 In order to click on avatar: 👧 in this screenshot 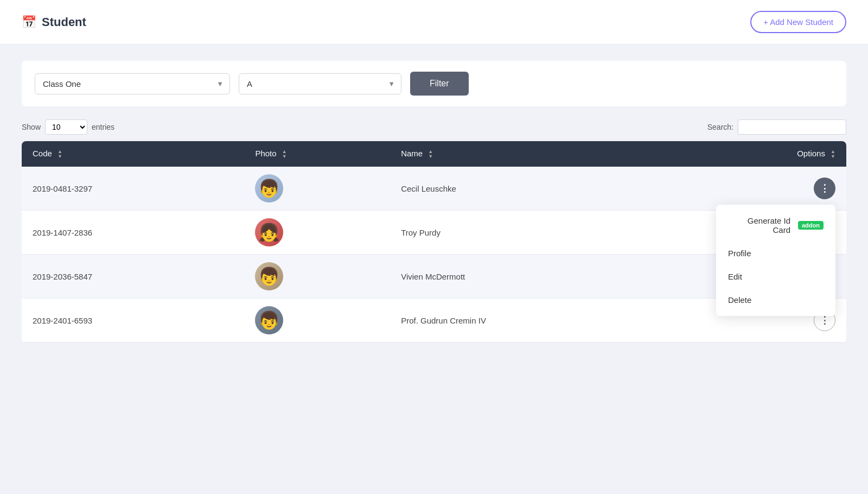, I will do `click(269, 232)`.